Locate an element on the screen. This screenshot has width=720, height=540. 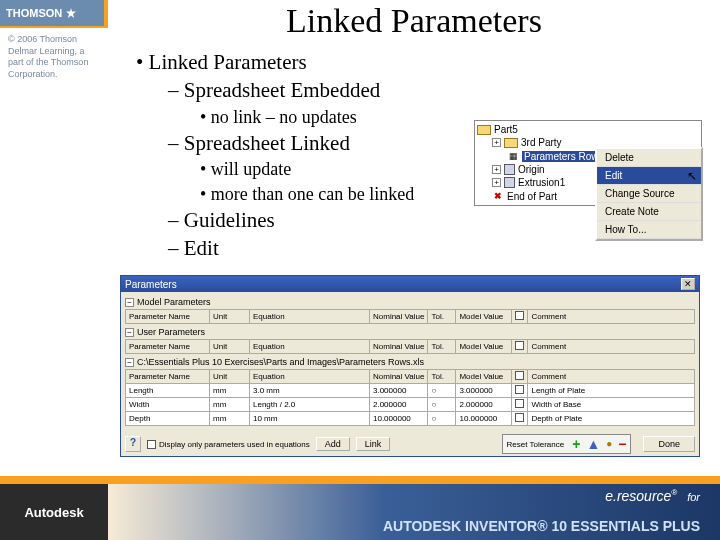
checkbox-icon is located at coordinates (152, 444).